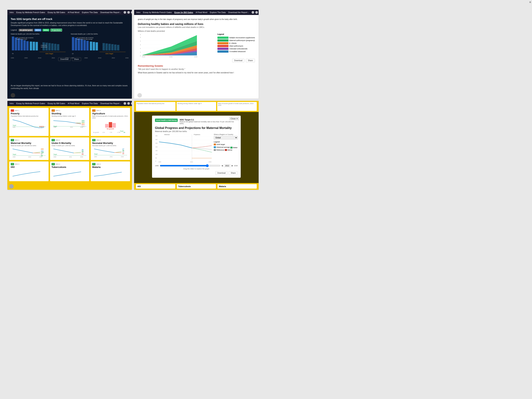 This screenshot has height=399, width=532. I want to click on nav-essay-bill-1: Essay by Bill Gates, so click(56, 13).